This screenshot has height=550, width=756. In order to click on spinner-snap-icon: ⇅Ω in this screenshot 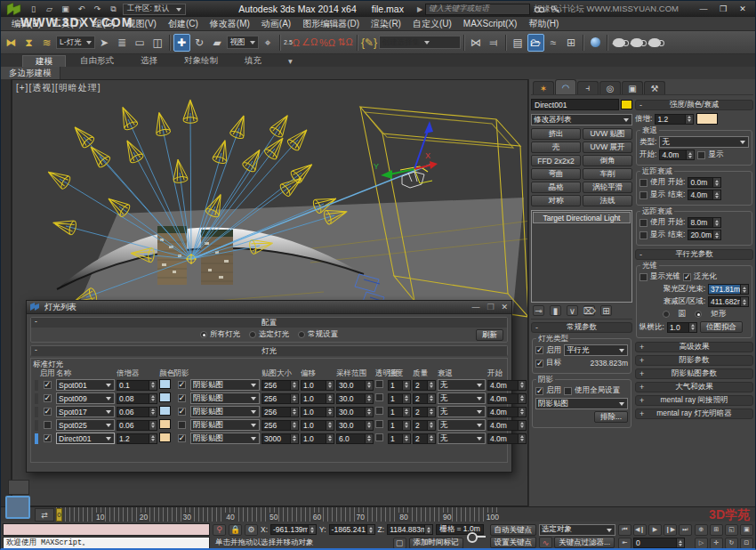, I will do `click(345, 43)`.